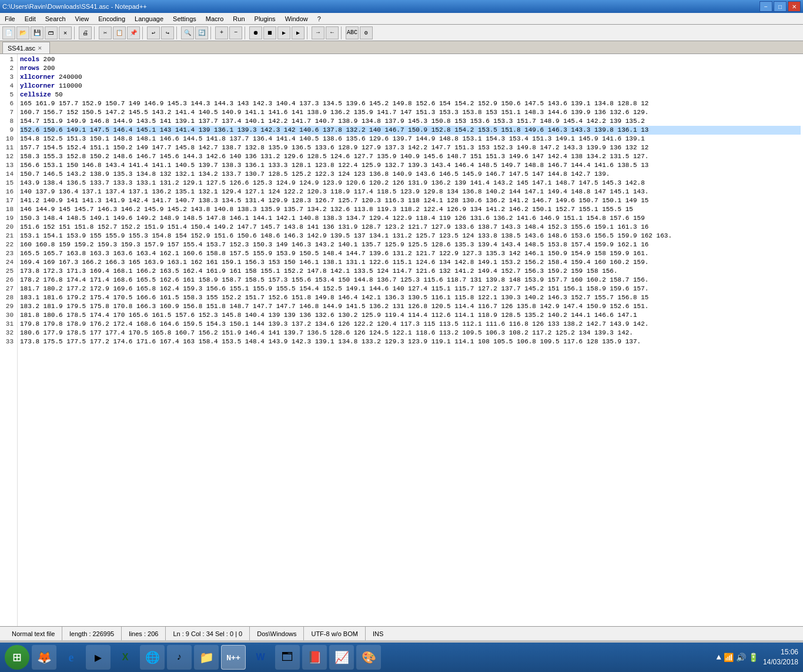 The height and width of the screenshot is (672, 803). I want to click on taskbar-paint: 🎨, so click(369, 657).